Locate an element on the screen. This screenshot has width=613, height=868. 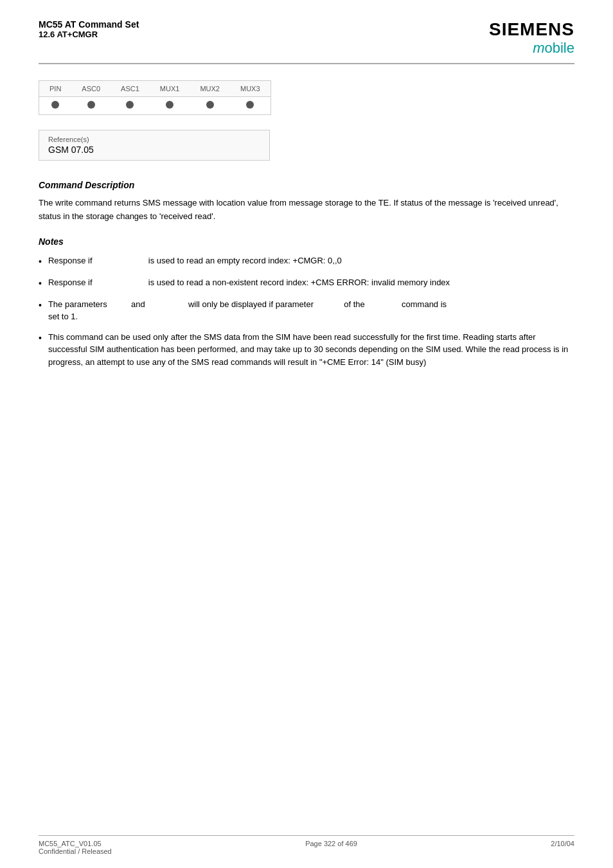
mobile-m: m is located at coordinates (538, 48).